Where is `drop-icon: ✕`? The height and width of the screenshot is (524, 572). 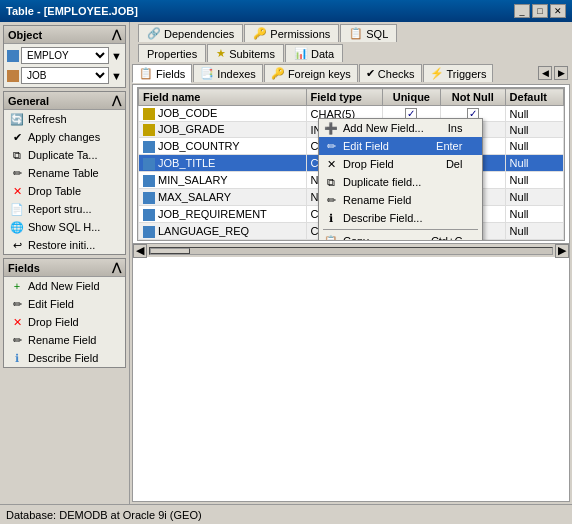 drop-icon: ✕ is located at coordinates (17, 191).